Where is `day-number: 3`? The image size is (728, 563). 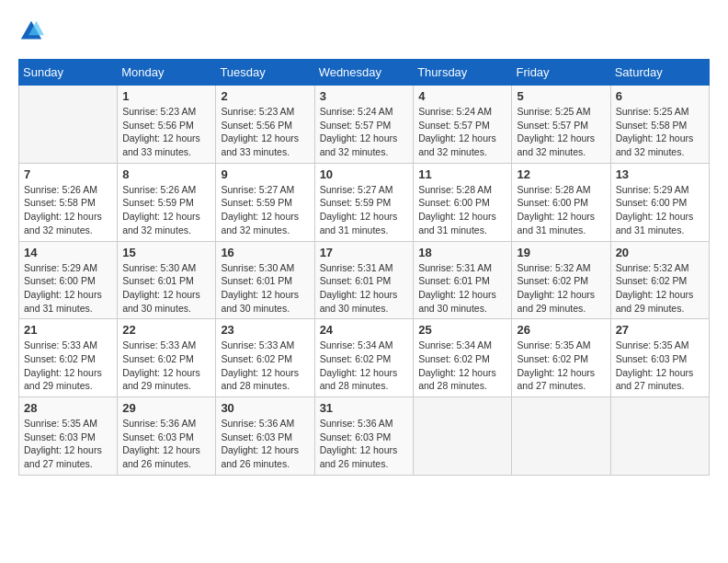 day-number: 3 is located at coordinates (364, 96).